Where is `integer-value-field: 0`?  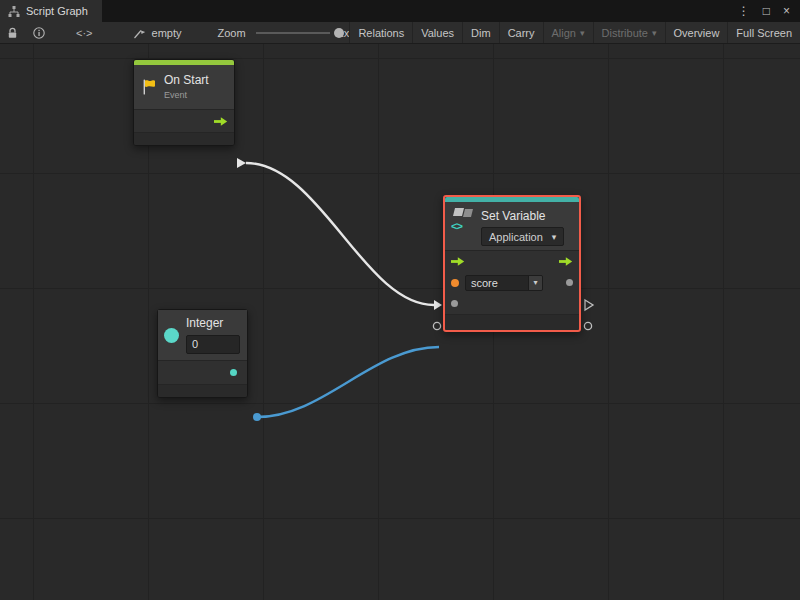
integer-value-field: 0 is located at coordinates (213, 344).